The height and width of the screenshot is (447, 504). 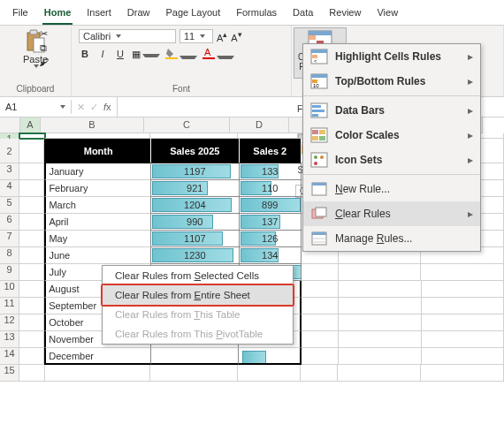 I want to click on databar-cell: 1230, so click(x=195, y=256).